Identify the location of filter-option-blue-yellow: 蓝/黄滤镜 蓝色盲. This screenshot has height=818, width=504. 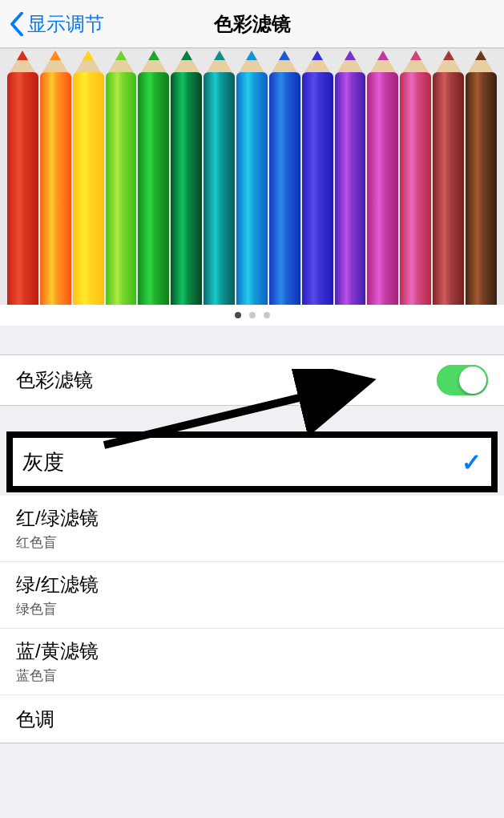
(252, 661).